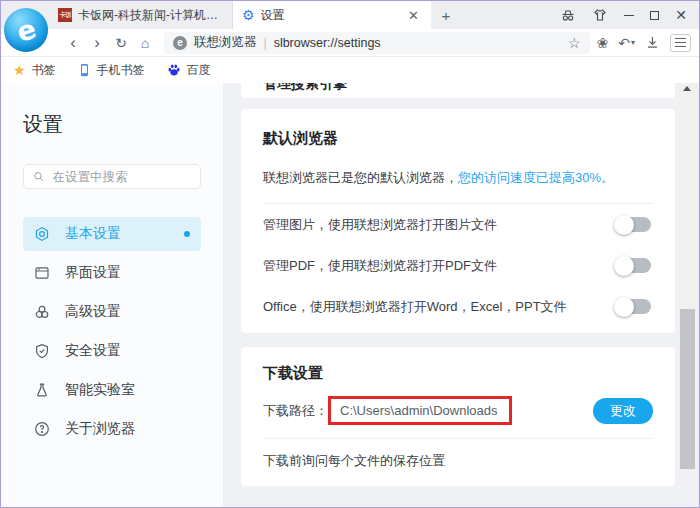  What do you see at coordinates (145, 43) in the screenshot?
I see `home-button: ⌂` at bounding box center [145, 43].